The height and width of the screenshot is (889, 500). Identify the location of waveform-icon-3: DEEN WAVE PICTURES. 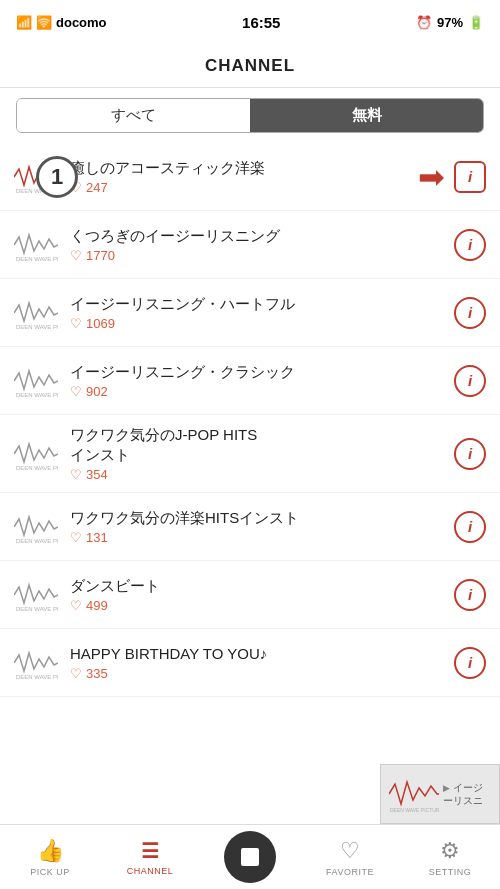
(36, 313).